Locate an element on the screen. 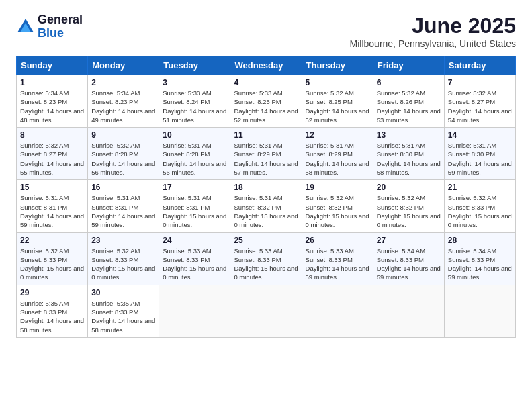 The width and height of the screenshot is (532, 411). header-tuesday: Tuesday is located at coordinates (195, 66).